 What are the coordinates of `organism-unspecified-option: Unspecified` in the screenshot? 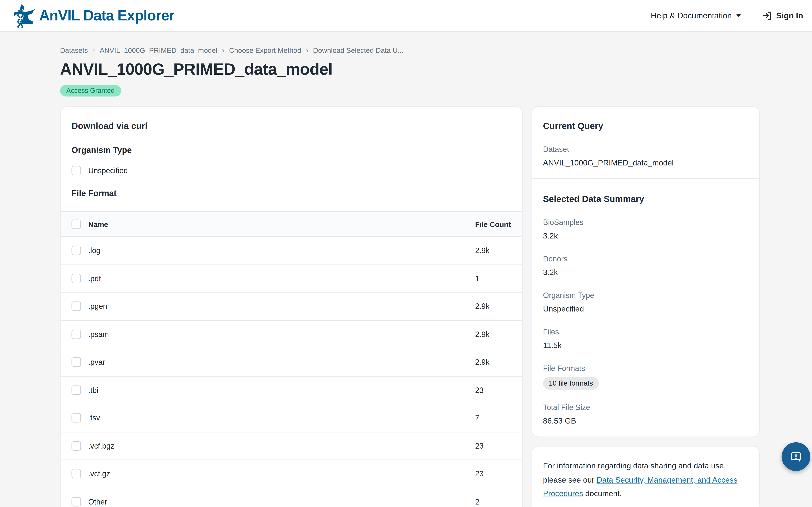 It's located at (291, 171).